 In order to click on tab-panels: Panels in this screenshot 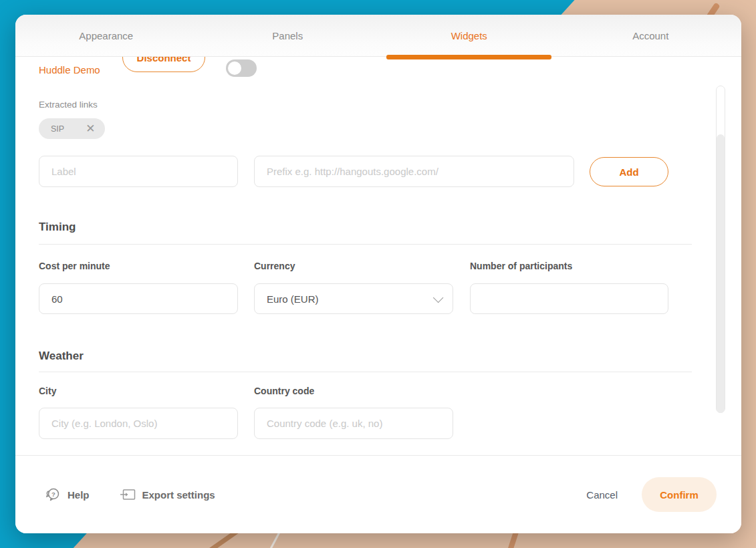, I will do `click(288, 35)`.